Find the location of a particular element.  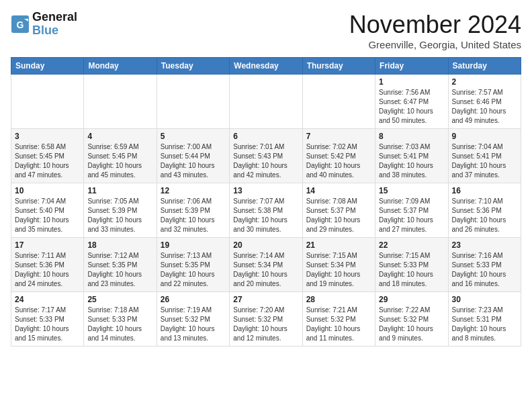

calendar-cell: 27Sunrise: 7:20 AM Sunset: 5:32 PM Dayli… is located at coordinates (266, 320).